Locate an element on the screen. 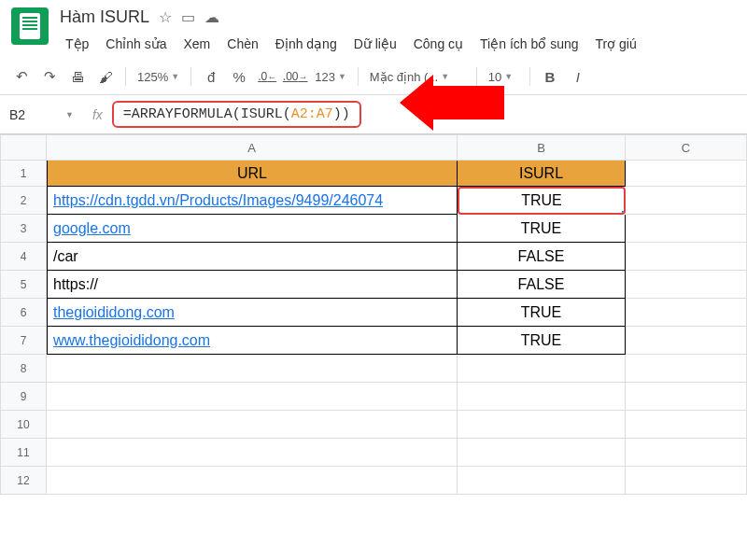 Image resolution: width=747 pixels, height=560 pixels. document-title: Hàm ISURL is located at coordinates (105, 17).